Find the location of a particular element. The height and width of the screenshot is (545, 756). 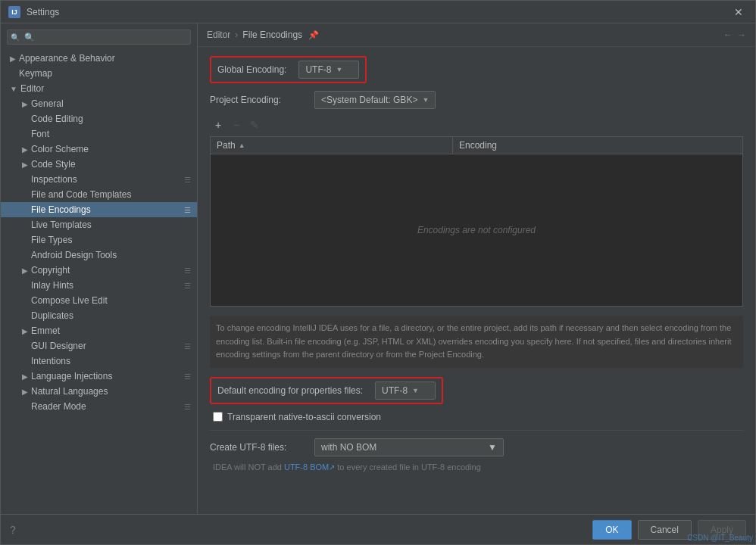

close-button: ✕ is located at coordinates (739, 12).